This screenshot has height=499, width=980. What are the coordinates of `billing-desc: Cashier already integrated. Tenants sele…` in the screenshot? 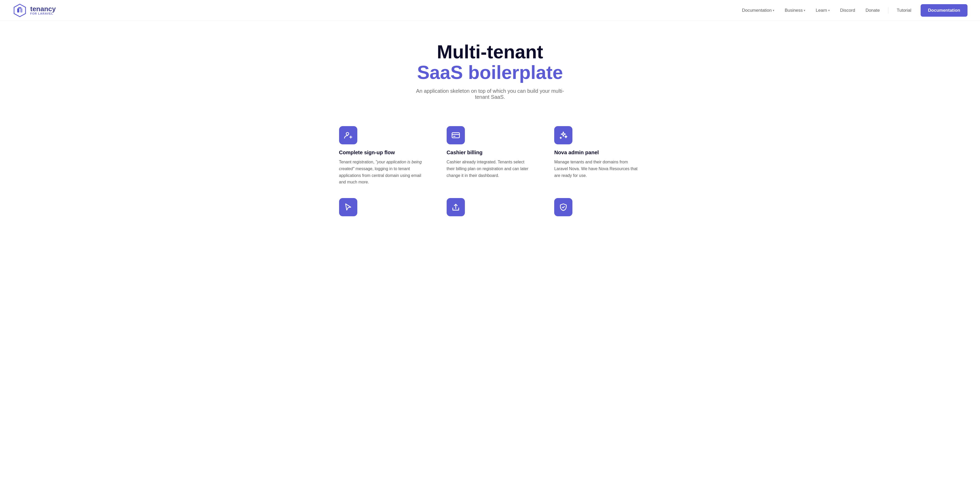 It's located at (490, 169).